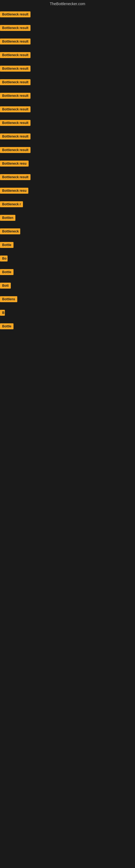 The height and width of the screenshot is (868, 135). Describe the element at coordinates (68, 272) in the screenshot. I see `badge-row-20: Bottle` at that location.